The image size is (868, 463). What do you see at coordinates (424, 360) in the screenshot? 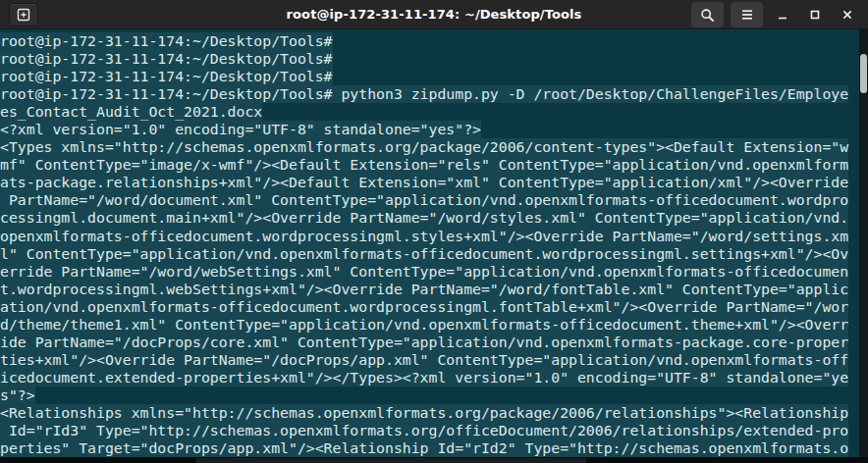
I see `selected-text: ties+xml"/><Override PartName="/docProps…` at bounding box center [424, 360].